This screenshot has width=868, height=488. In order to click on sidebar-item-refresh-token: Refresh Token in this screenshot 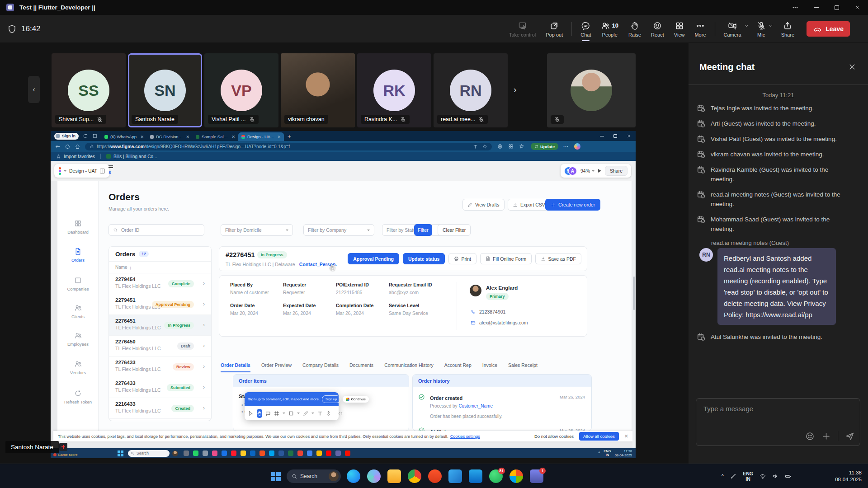, I will do `click(78, 397)`.